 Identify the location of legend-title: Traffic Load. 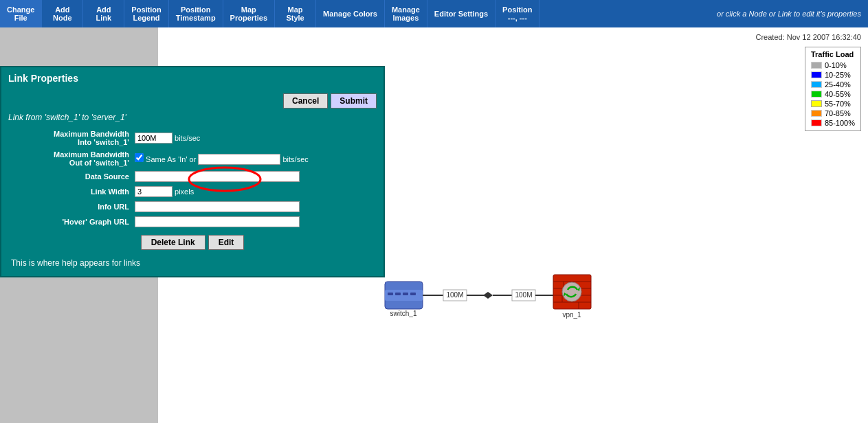
(833, 54).